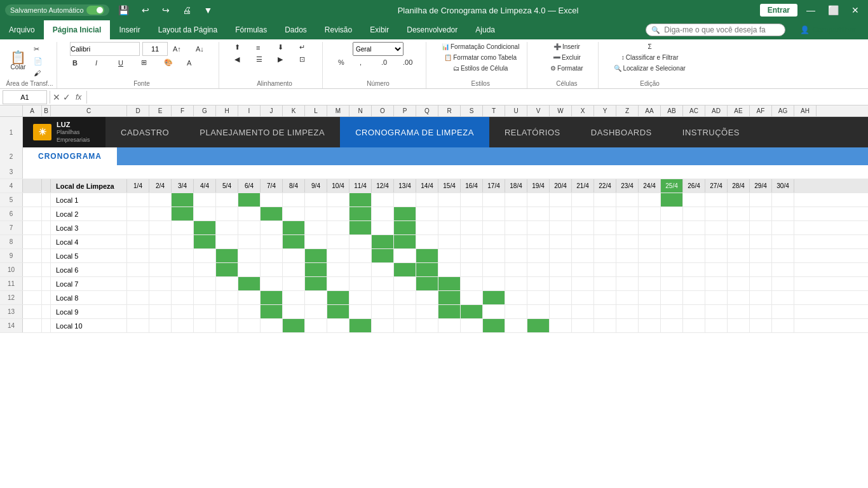  Describe the element at coordinates (89, 227) in the screenshot. I see `local-name-3: Local 3` at that location.